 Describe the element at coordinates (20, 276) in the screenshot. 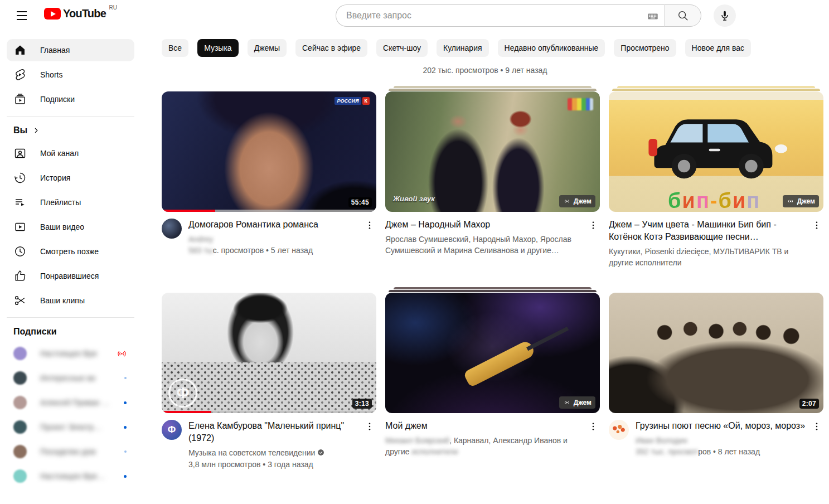

I see `thumbs-up-icon` at that location.